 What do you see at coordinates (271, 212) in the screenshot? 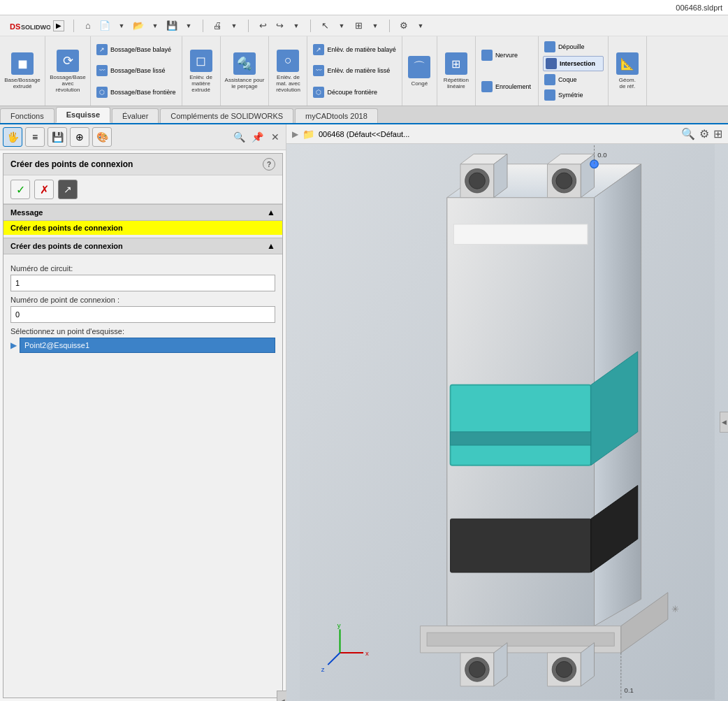
I see `message-collapse-icon: ▲` at bounding box center [271, 212].